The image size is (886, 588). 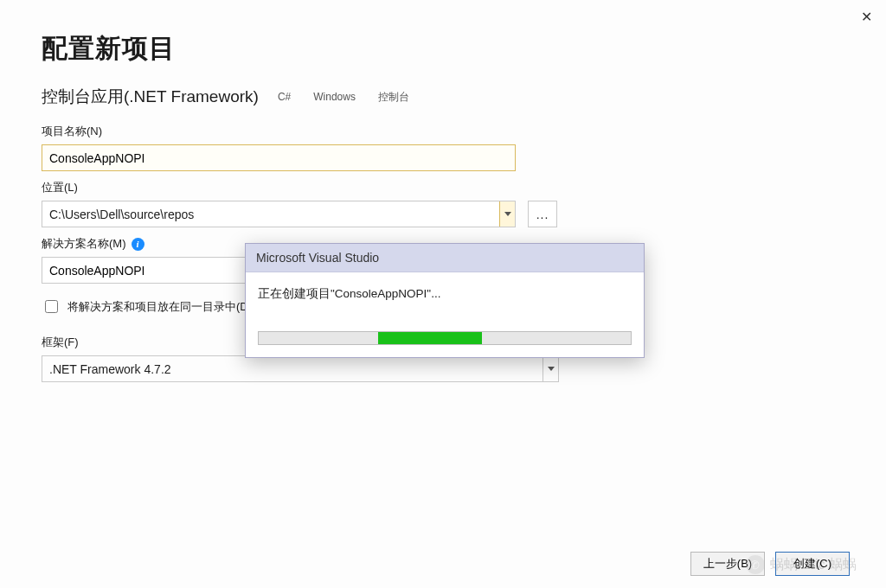 I want to click on progress-dialog-title: Microsoft Visual Studio, so click(x=445, y=258).